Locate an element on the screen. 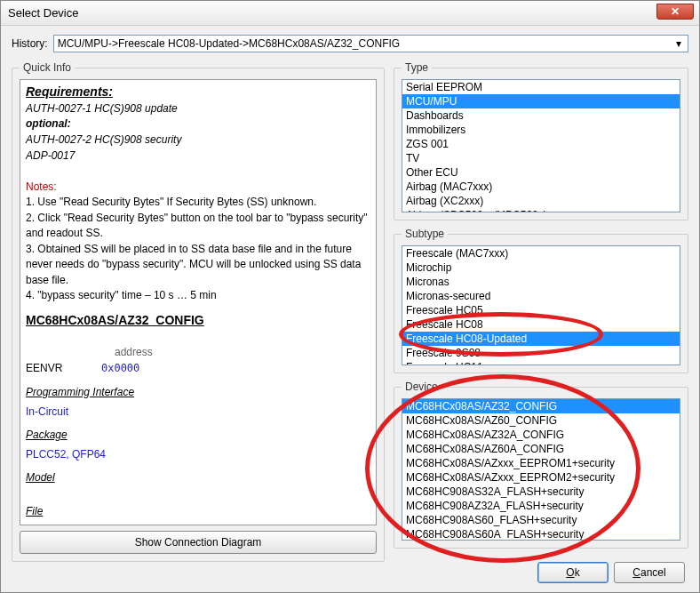 This screenshot has height=593, width=700. list-item: Freescale (MAC7xxx) is located at coordinates (541, 253).